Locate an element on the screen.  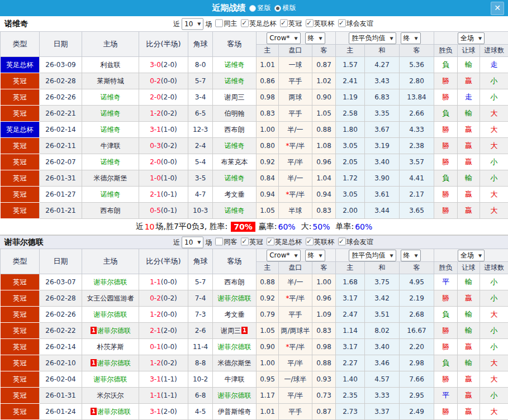
ah-away-odds-cell: 0.96 is located at coordinates (324, 298).